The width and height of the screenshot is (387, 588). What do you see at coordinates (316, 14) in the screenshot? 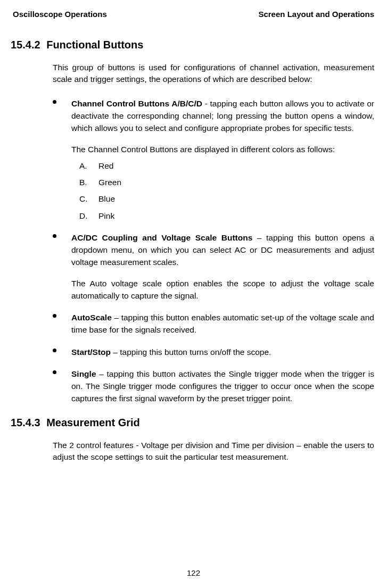
I see `header-right: Screen Layout and Operations` at bounding box center [316, 14].